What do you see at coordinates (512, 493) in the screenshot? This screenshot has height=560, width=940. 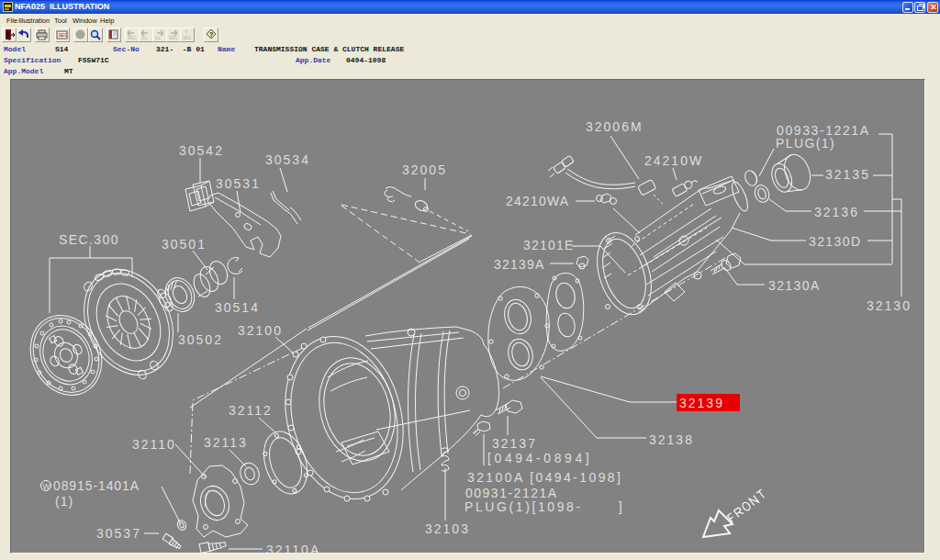 I see `svg-text: 00931-2121A` at bounding box center [512, 493].